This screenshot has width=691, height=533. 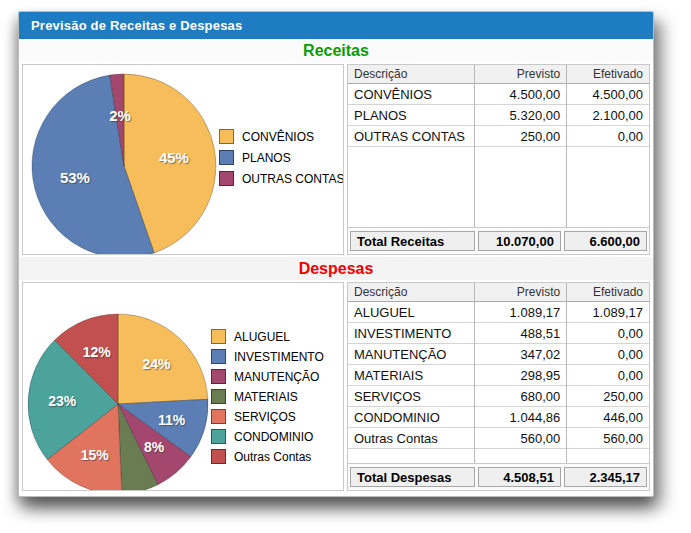 What do you see at coordinates (608, 94) in the screenshot?
I see `cell-efetivado: 4.500,00` at bounding box center [608, 94].